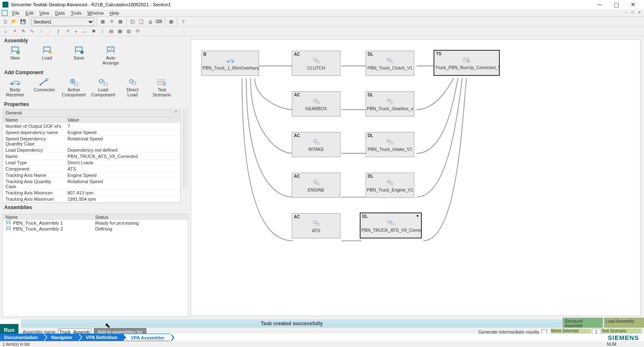 The height and width of the screenshot is (347, 644). Describe the element at coordinates (5, 22) in the screenshot. I see `new-file-icon: 🗋` at that location.